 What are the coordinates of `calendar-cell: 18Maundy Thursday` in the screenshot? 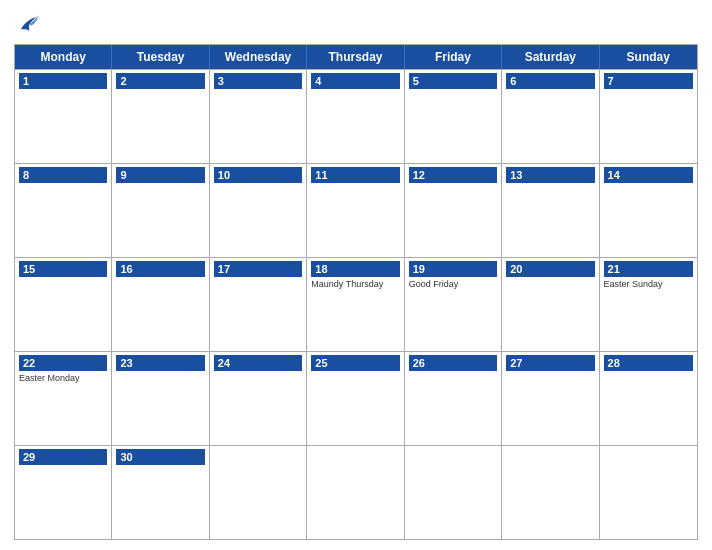 It's located at (356, 304).